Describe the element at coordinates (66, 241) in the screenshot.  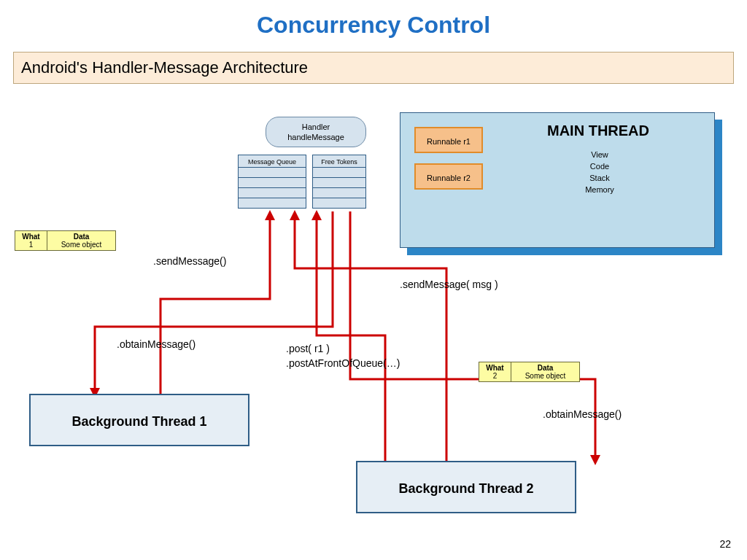
I see `message-table-1: What1DataSome object` at that location.